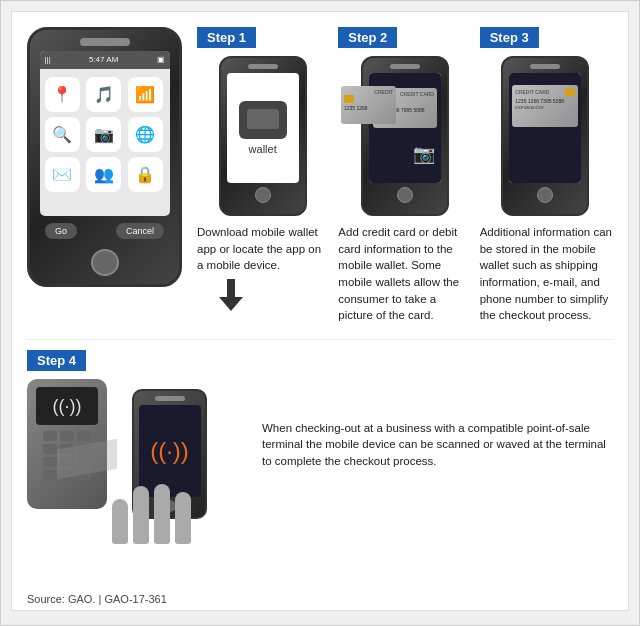  Describe the element at coordinates (545, 106) in the screenshot. I see `card-step3: CREDIT CARD 1235 1266 7385 5088 EXP 08/1…` at that location.